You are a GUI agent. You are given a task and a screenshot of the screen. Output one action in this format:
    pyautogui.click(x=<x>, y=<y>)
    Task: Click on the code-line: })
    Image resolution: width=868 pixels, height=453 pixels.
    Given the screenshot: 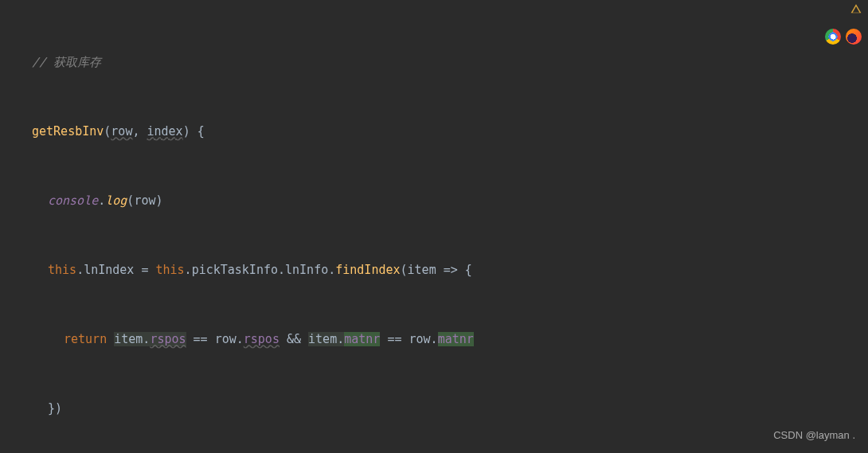 What is the action you would take?
    pyautogui.click(x=442, y=409)
    